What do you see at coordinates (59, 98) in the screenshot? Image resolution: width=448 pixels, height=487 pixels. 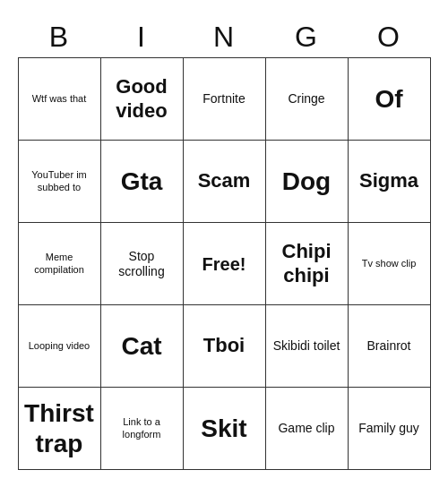 I see `cell-text: Wtf was that` at bounding box center [59, 98].